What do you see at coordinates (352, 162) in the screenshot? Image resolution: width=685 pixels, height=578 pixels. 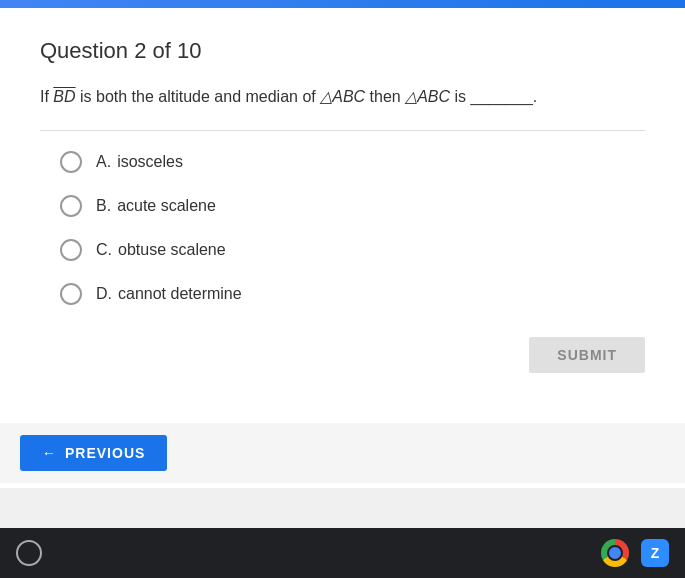 I see `option-a: A. isosceles` at bounding box center [352, 162].